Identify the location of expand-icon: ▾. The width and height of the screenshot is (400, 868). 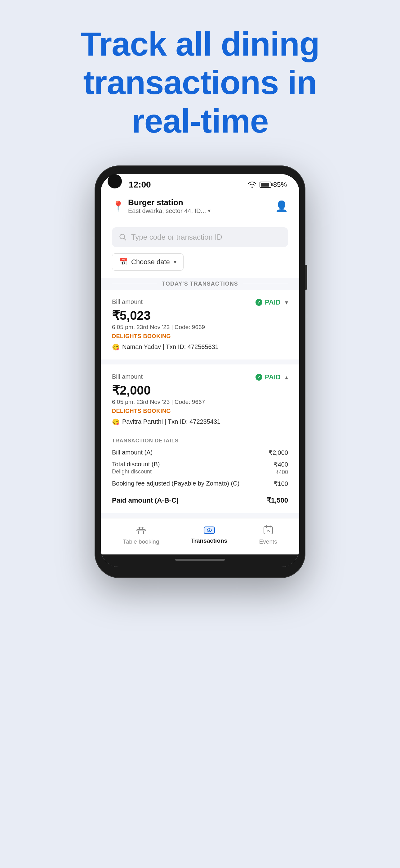
(287, 302).